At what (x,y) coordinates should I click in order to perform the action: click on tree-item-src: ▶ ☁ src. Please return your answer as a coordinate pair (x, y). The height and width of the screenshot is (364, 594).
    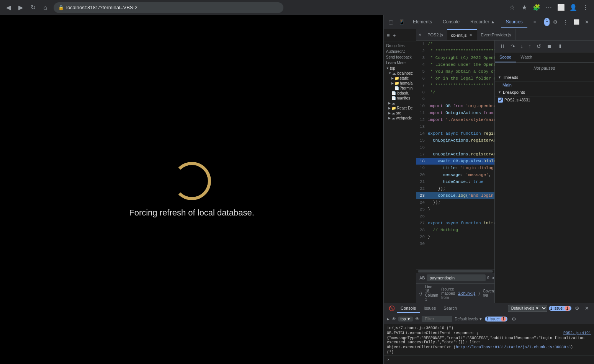
    Looking at the image, I should click on (400, 113).